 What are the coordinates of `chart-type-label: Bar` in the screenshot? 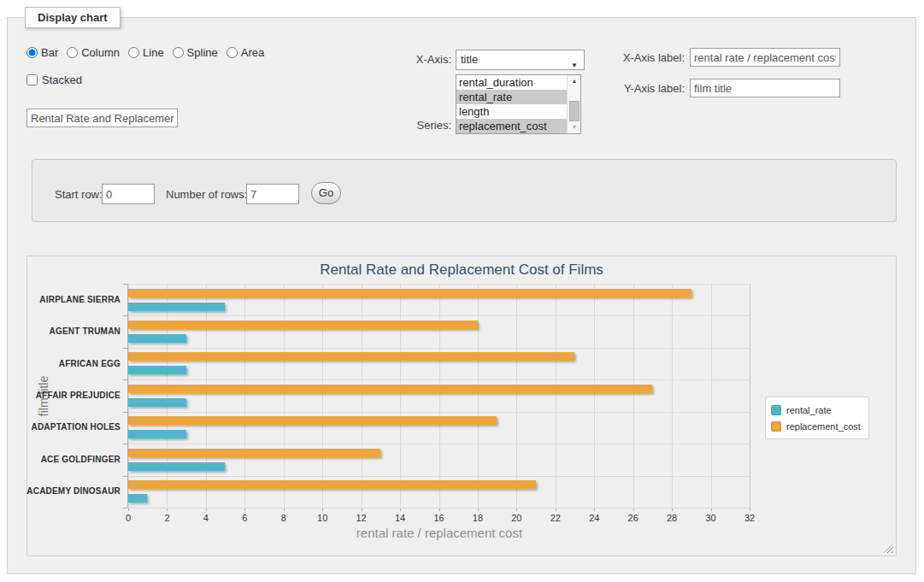 It's located at (50, 53).